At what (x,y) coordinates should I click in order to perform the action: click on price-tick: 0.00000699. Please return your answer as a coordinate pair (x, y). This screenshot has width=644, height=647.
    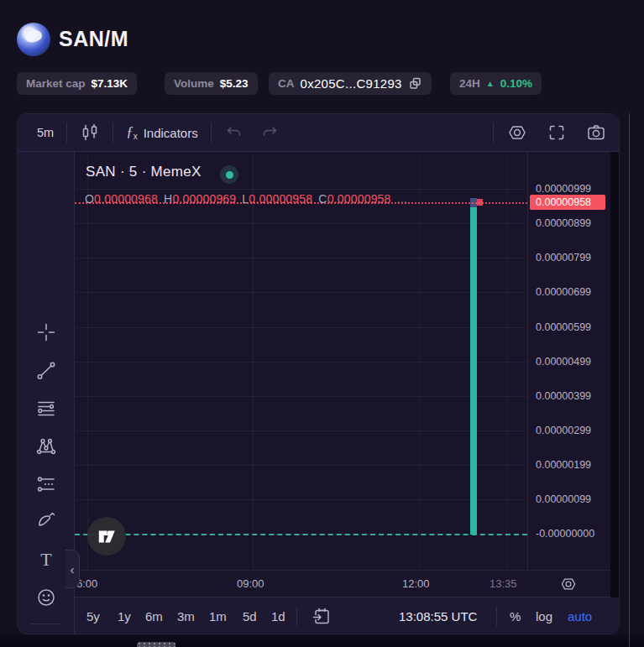
    Looking at the image, I should click on (563, 292).